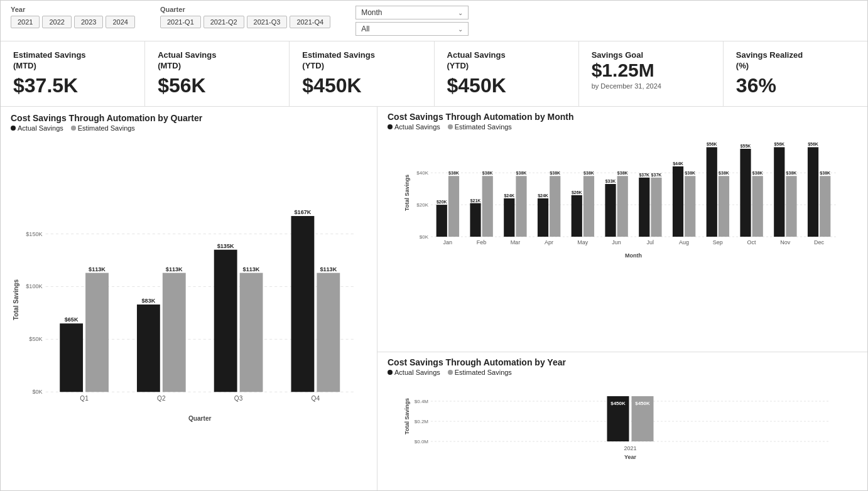 The width and height of the screenshot is (868, 491). I want to click on kpi-savings-goal-subtitle: by December 31, 2024, so click(627, 86).